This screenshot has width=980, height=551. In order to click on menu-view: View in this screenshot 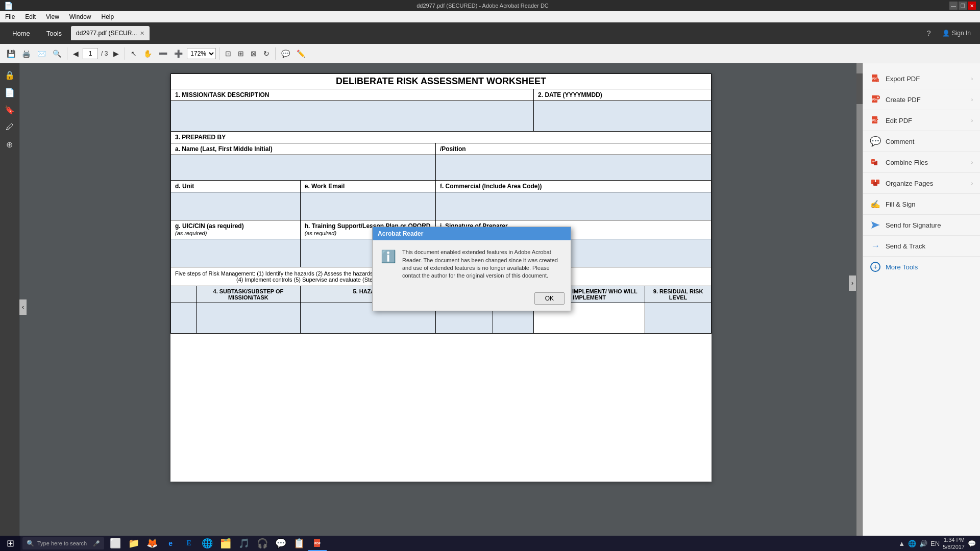, I will do `click(53, 16)`.